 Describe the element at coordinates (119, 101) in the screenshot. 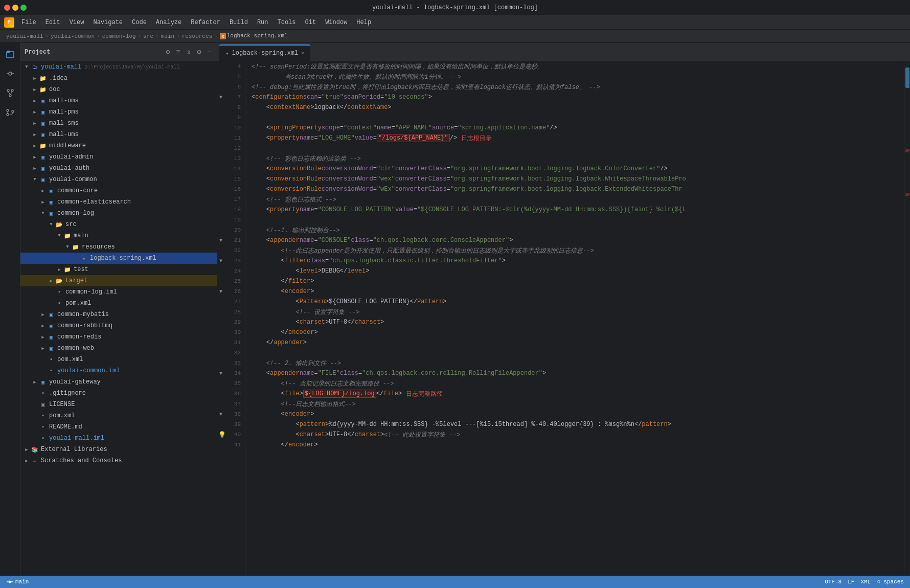

I see `tree-item-mall-oms: ▶ ▣ mall-oms` at that location.